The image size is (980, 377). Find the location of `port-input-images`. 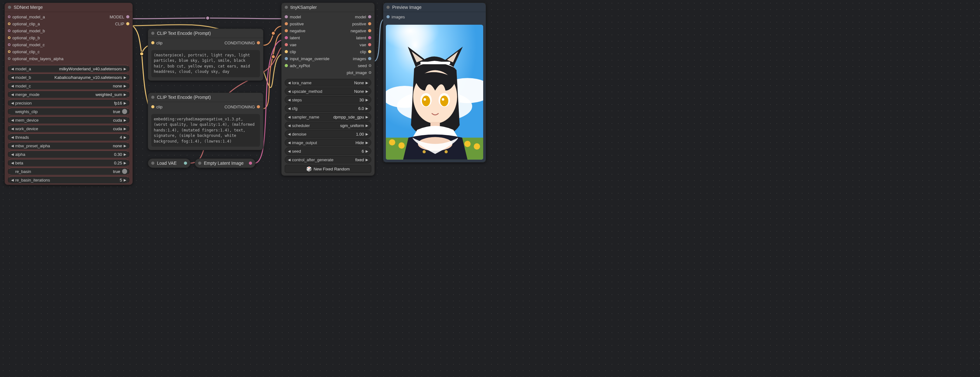

port-input-images is located at coordinates (388, 17).